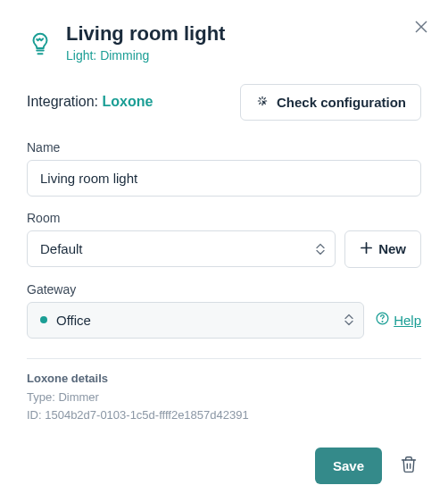  I want to click on dialog-header: Living room light Light: Dimming, so click(224, 42).